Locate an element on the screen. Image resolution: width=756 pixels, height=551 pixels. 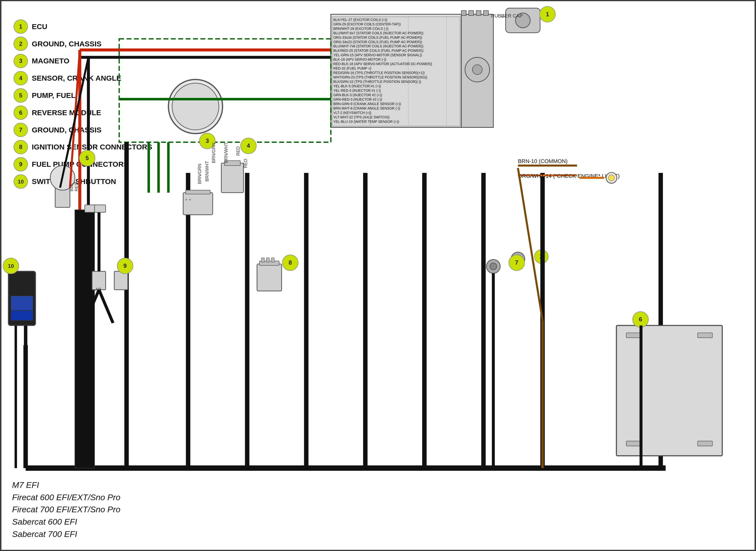
svg-text: RED-32 (FUEL PUMP +) is located at coordinates (352, 68).